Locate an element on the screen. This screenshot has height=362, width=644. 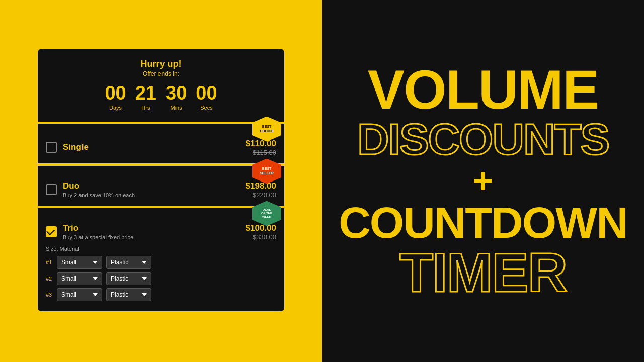
duo-option-header: Duo Buy 2 and save 10% on each $198.00 $… is located at coordinates (161, 190).